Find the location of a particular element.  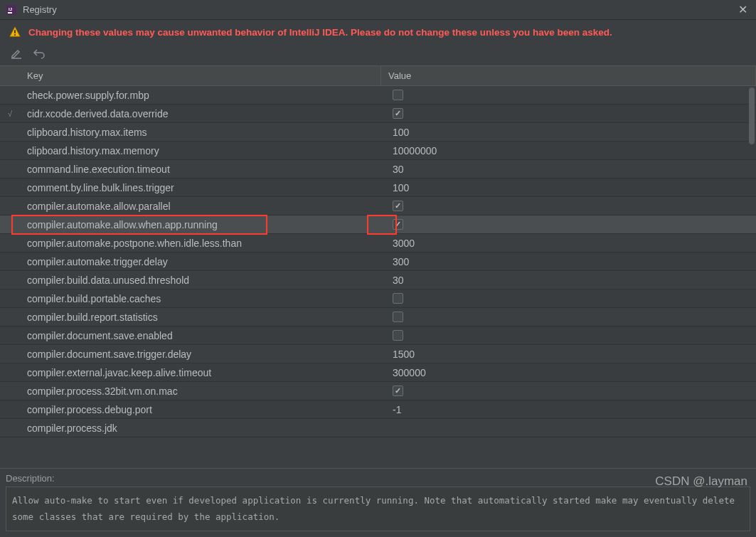

edit-icon is located at coordinates (16, 53).